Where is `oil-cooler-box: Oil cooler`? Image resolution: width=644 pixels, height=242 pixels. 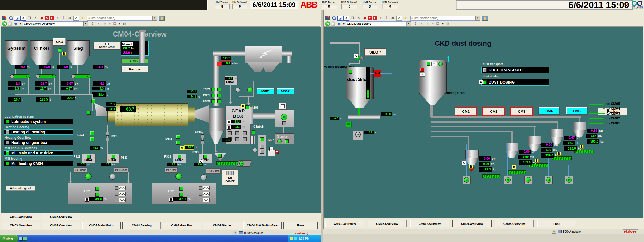 oil-cooler-box: Oil cooler is located at coordinates (230, 177).